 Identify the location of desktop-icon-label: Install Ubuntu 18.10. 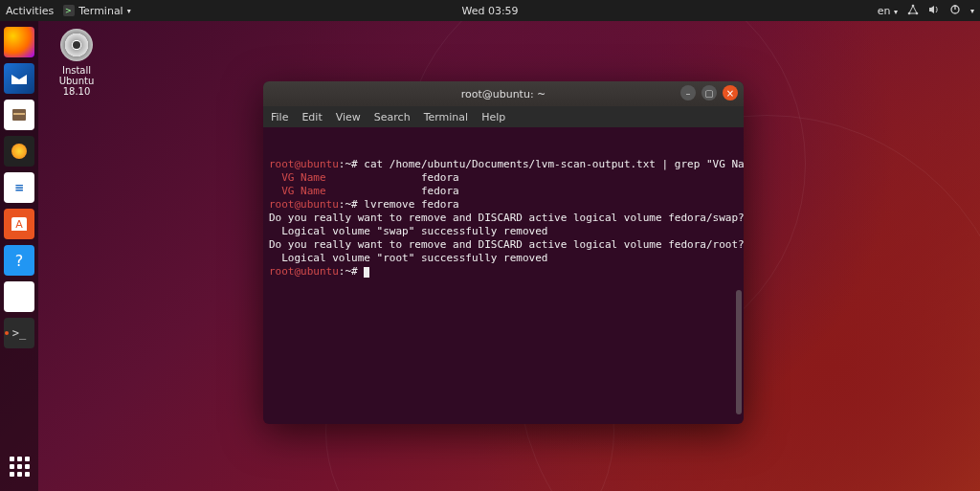
(77, 80).